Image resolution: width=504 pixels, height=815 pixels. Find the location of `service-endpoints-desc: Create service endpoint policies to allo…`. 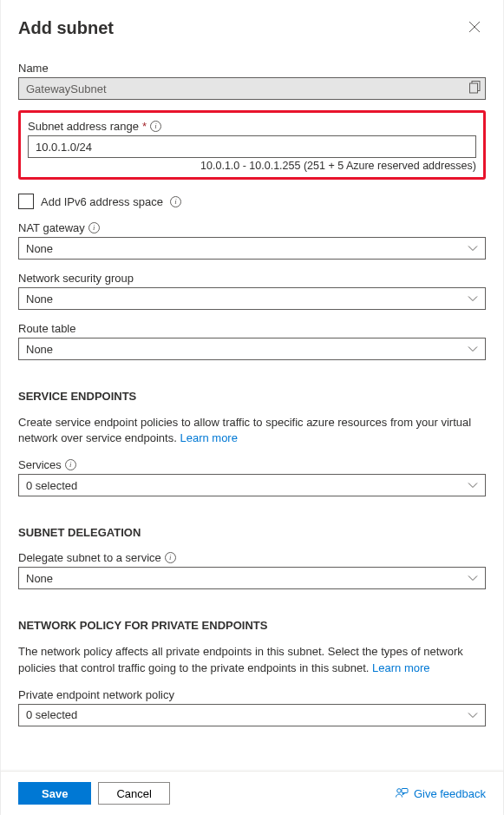

service-endpoints-desc: Create service endpoint policies to allo… is located at coordinates (252, 431).